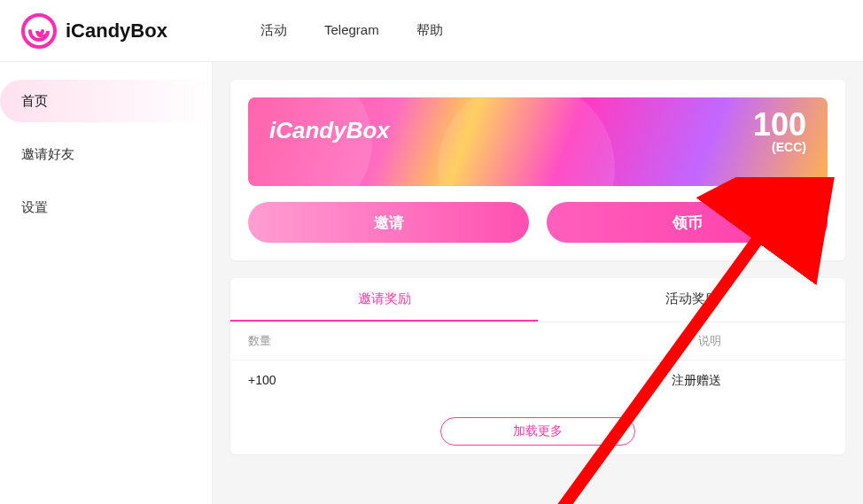 This screenshot has width=863, height=504. Describe the element at coordinates (538, 428) in the screenshot. I see `load-more-wrap: 加载更多` at that location.